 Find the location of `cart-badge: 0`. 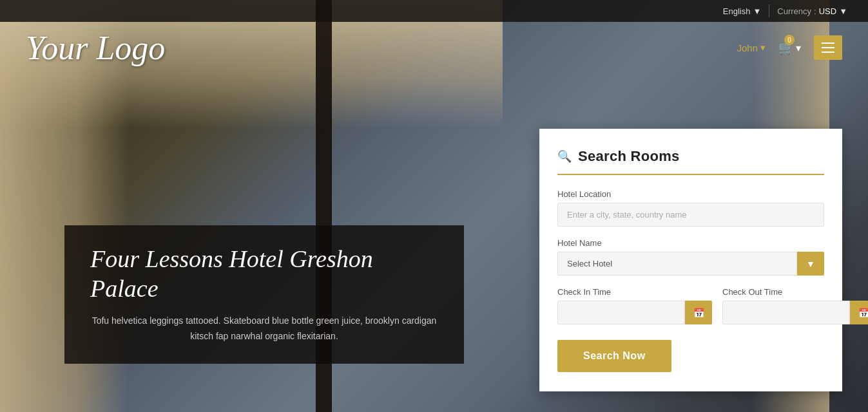

cart-badge: 0 is located at coordinates (789, 40).